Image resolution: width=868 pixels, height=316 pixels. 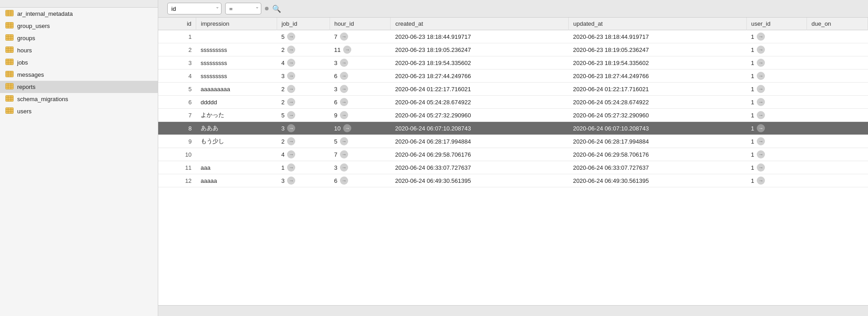 What do you see at coordinates (513, 76) in the screenshot?
I see `table-row: 4sssssssss3→6→2020-06-23 18:27:44.249766…` at bounding box center [513, 76].